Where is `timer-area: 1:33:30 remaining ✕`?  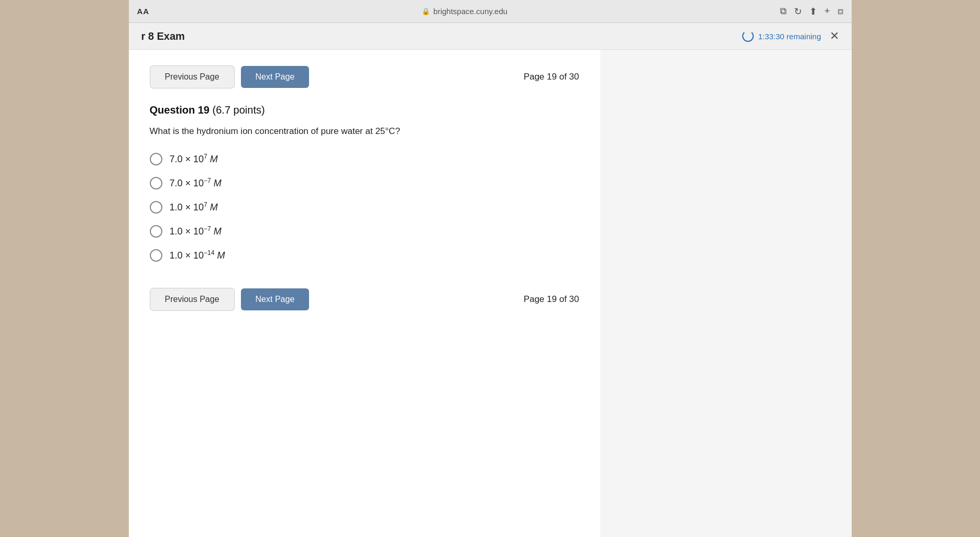
timer-area: 1:33:30 remaining ✕ is located at coordinates (790, 36).